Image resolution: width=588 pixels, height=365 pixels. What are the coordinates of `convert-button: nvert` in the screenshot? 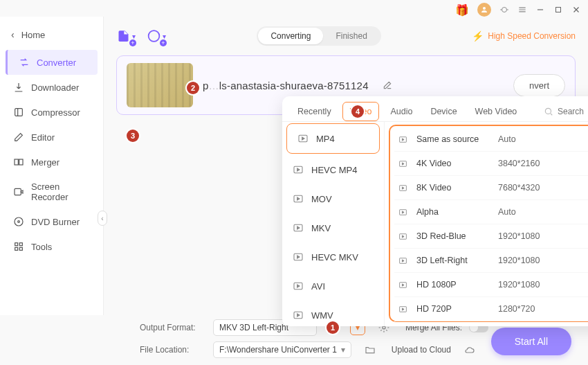 It's located at (540, 86).